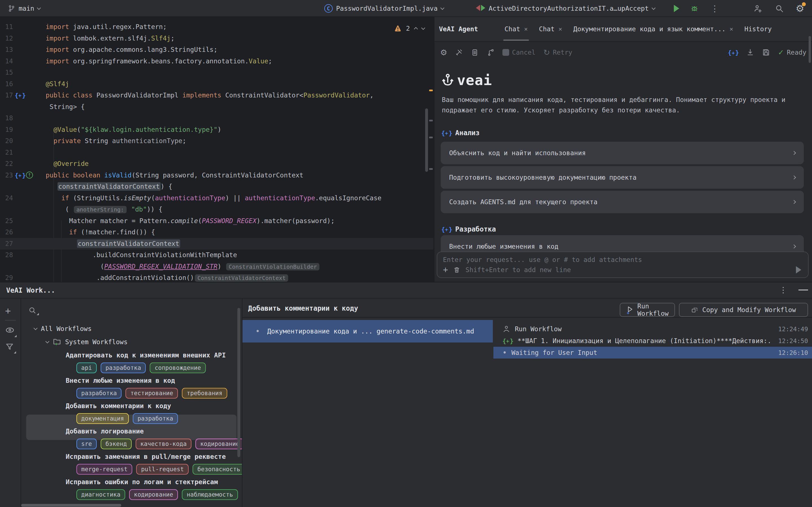 The width and height of the screenshot is (812, 507). Describe the element at coordinates (565, 8) in the screenshot. I see `run-config-widget: ActiveDirectoryAuthorizationIT.a…upAccep…` at that location.